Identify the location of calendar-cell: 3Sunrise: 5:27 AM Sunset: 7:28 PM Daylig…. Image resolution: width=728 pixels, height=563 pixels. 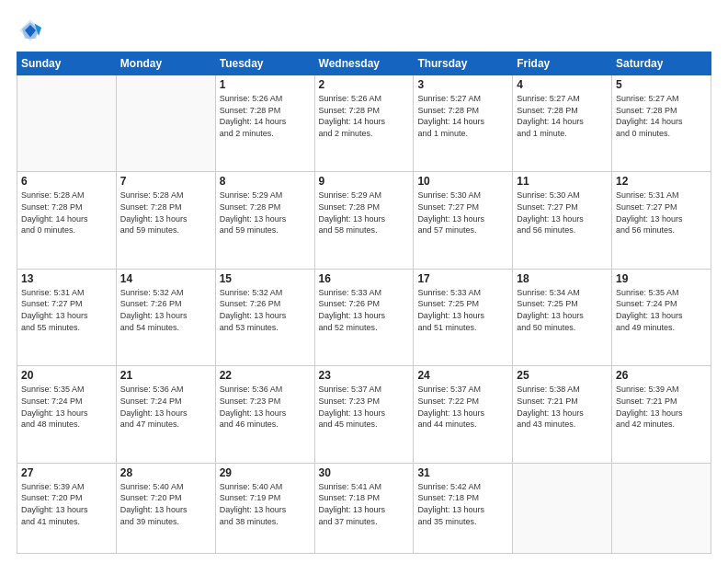
(463, 123).